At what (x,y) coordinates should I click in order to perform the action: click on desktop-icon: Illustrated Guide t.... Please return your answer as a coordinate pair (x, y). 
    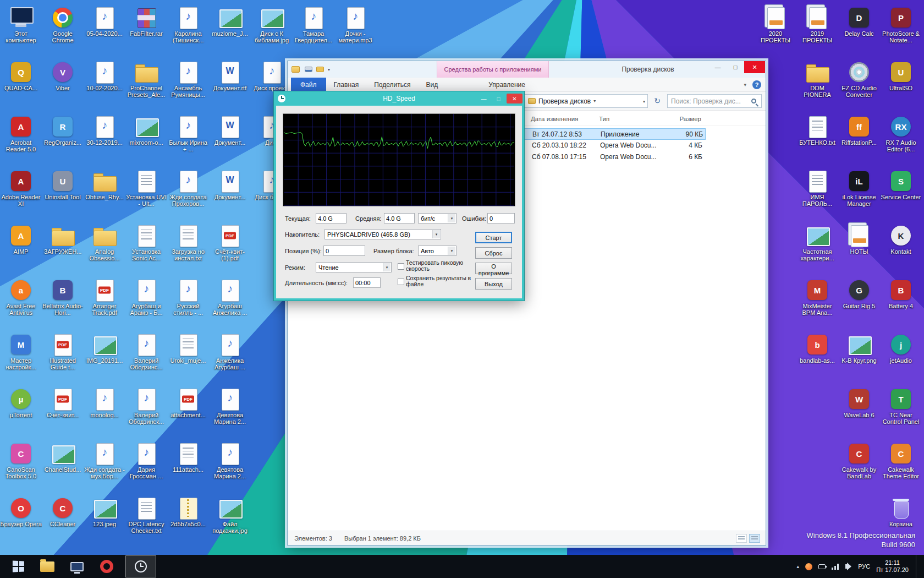
    Looking at the image, I should click on (63, 358).